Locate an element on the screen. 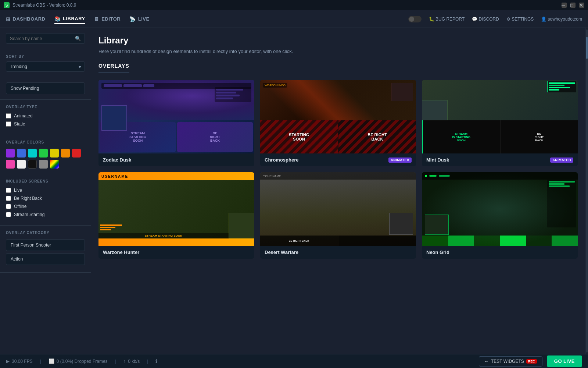 The width and height of the screenshot is (588, 368). user-link: 👤 sowhoyoudotcom is located at coordinates (562, 19).